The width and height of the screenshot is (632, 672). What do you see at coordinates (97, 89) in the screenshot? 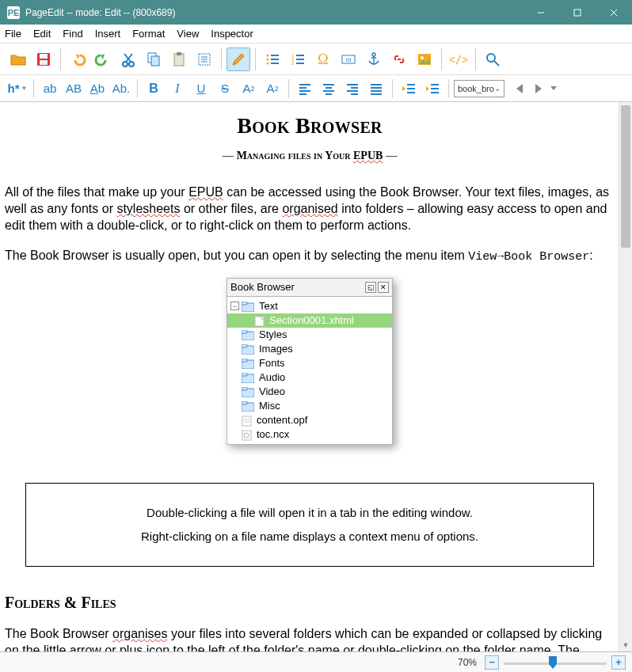
I see `titlecase-button: Ab` at bounding box center [97, 89].